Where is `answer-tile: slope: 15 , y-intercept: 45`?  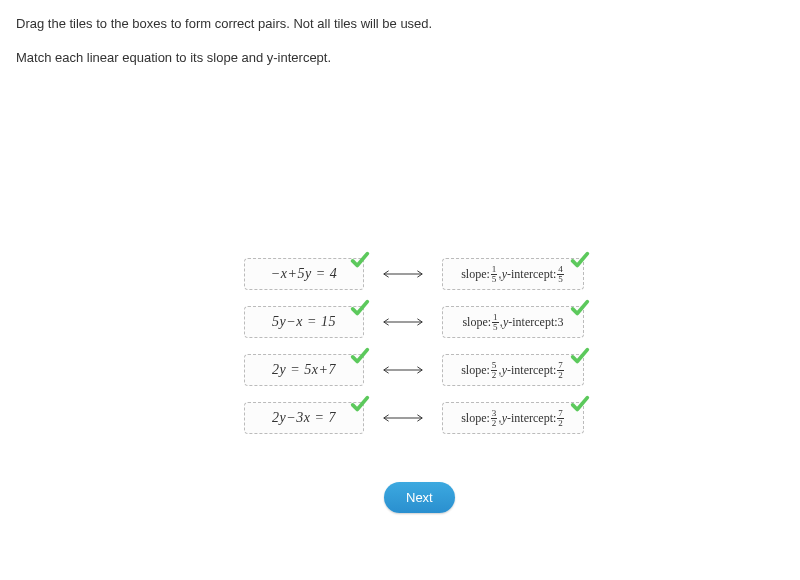
answer-tile: slope: 15 , y-intercept: 45 is located at coordinates (513, 274).